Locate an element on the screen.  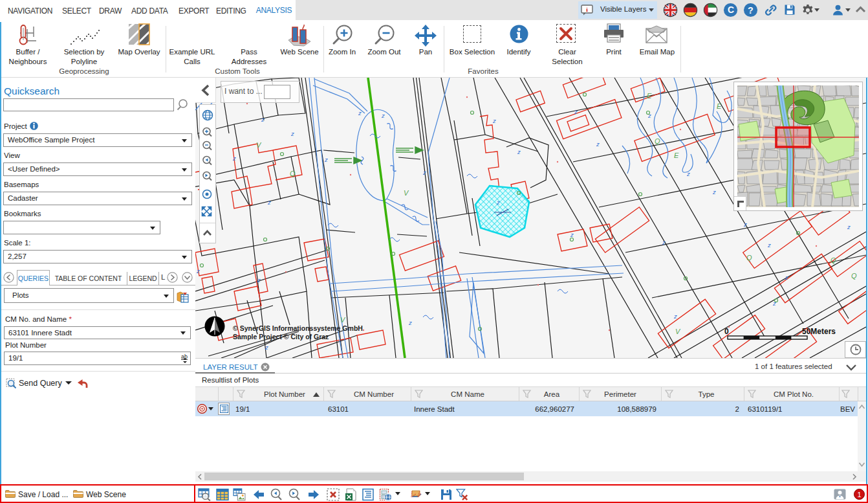
svg-text: 50Meters is located at coordinates (819, 331).